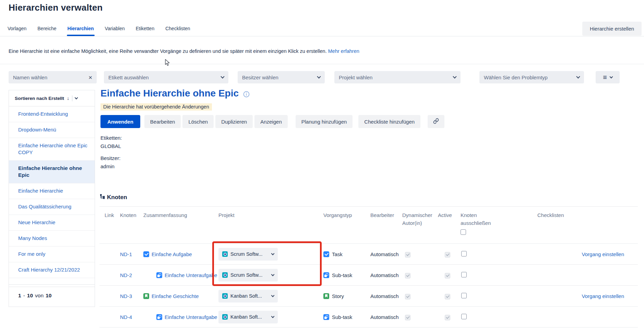 The image size is (644, 332). Describe the element at coordinates (397, 77) in the screenshot. I see `project-filter-select: Projekt wählen` at that location.